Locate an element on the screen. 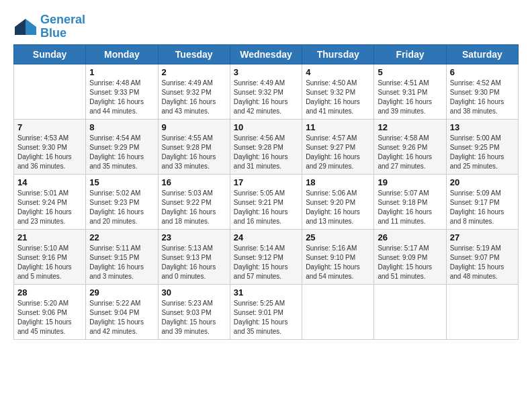  day-number: 5 is located at coordinates (410, 73).